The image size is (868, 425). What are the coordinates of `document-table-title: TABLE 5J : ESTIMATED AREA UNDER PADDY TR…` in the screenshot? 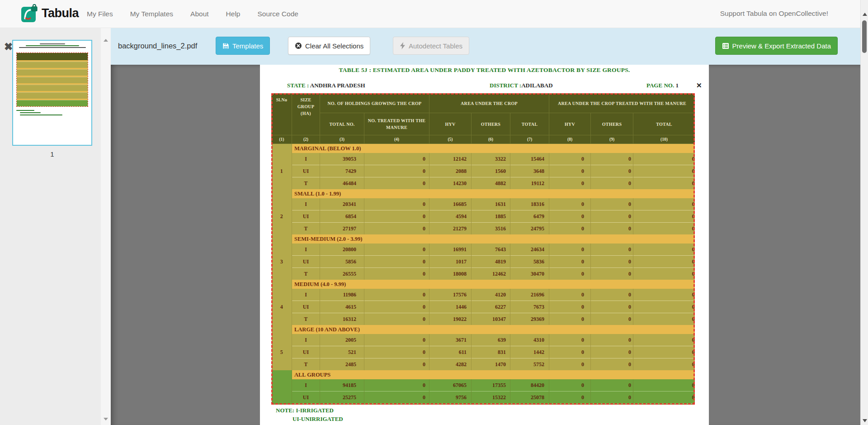 It's located at (485, 70).